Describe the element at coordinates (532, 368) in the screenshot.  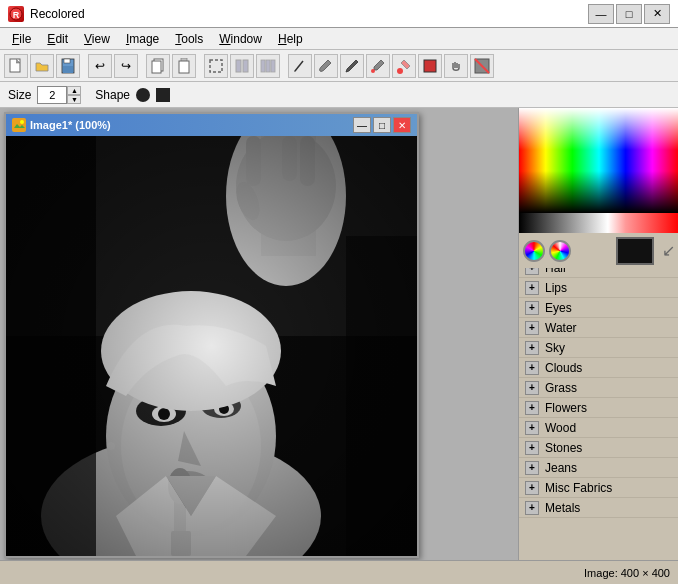
I see `category-expand-clouds: +` at that location.